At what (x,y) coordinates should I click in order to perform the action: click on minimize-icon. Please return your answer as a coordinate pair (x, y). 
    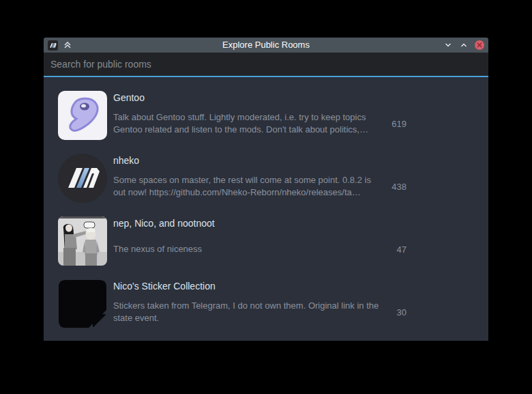
    Looking at the image, I should click on (448, 45).